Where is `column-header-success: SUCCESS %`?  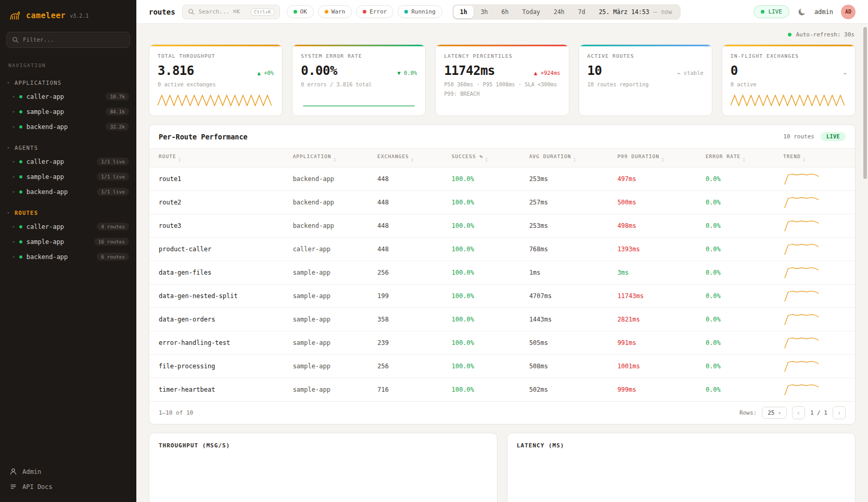 column-header-success: SUCCESS % is located at coordinates (481, 158).